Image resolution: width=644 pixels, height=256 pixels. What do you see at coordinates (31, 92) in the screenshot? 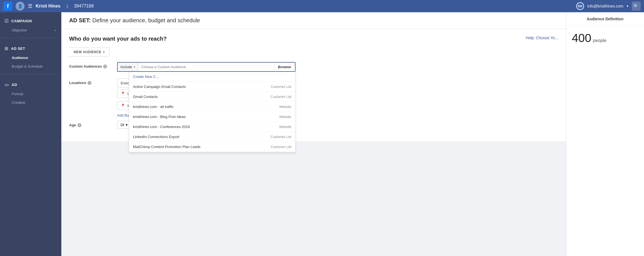
I see `sidebar-section-ad: ▭ AD Format Creative` at bounding box center [31, 92].